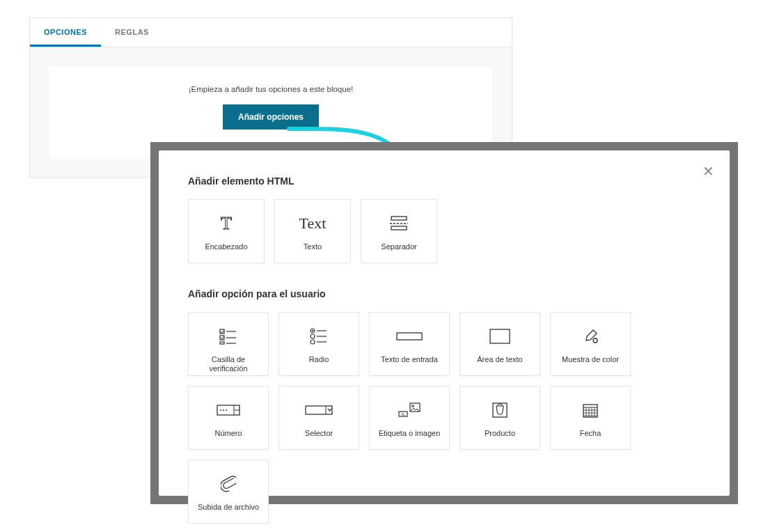  I want to click on user-section-title: Añadir opción para el usuario, so click(444, 294).